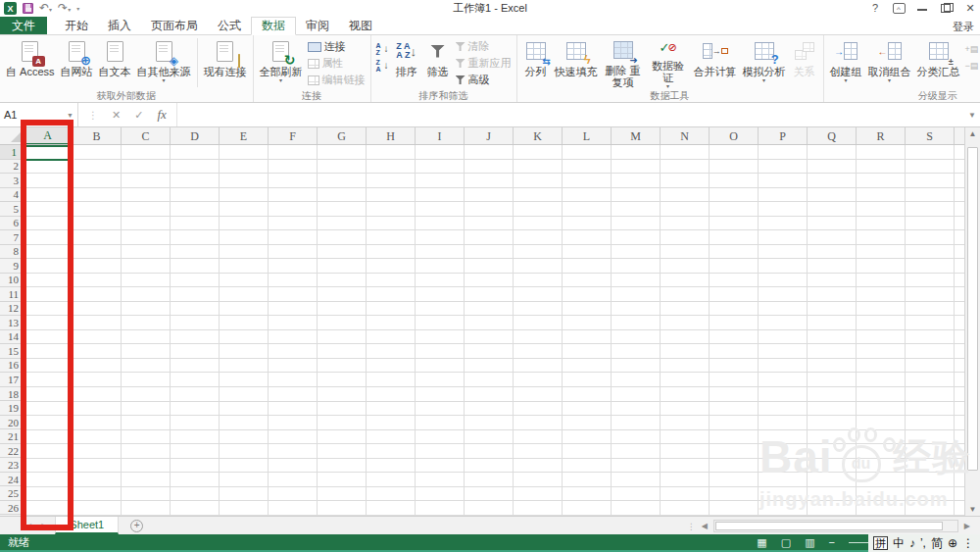 The image size is (980, 552). I want to click on column-header-D: D, so click(195, 136).